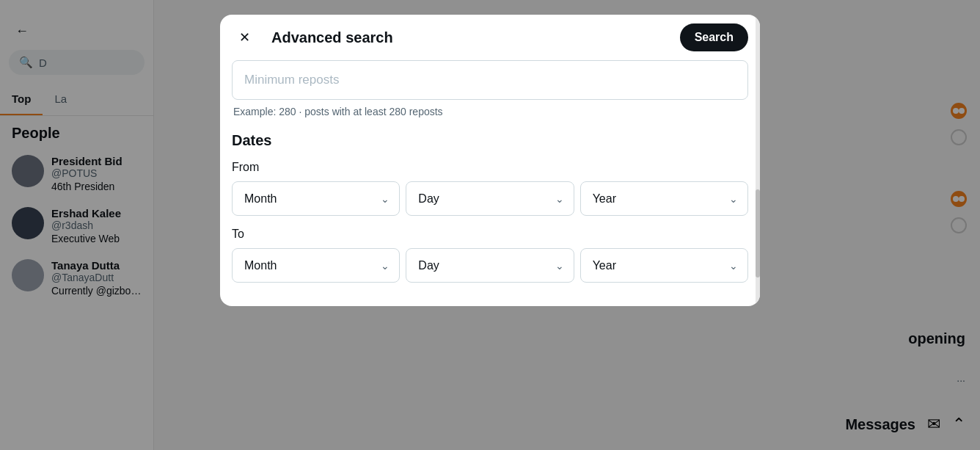 The height and width of the screenshot is (450, 980). What do you see at coordinates (315, 198) in the screenshot?
I see `from-month-wrapper: Month JanuaryFebruaryMarch AprilMayJune …` at bounding box center [315, 198].